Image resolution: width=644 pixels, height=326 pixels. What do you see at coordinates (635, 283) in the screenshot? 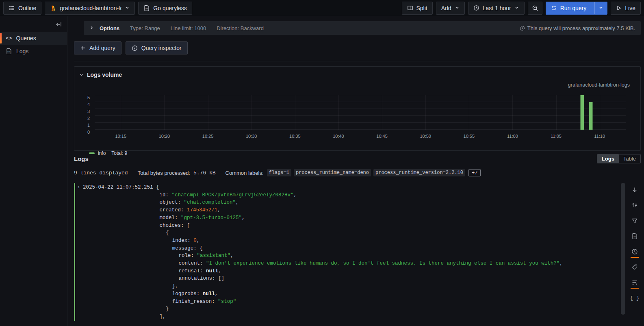
I see `wrap-lines-toggle` at bounding box center [635, 283].